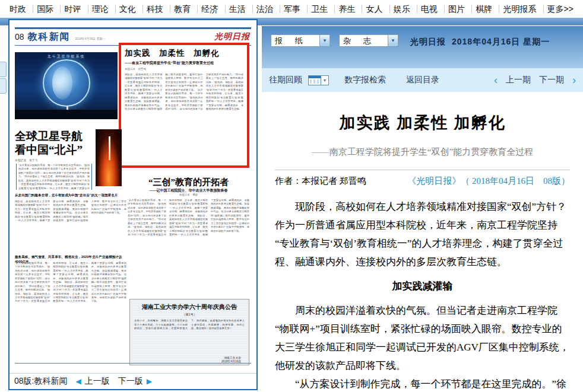  I want to click on epaper-toolbar: 往期回顾 ▼ 数字报检索 返回目录 ‹ 上一期 下一期 ›, so click(423, 80).